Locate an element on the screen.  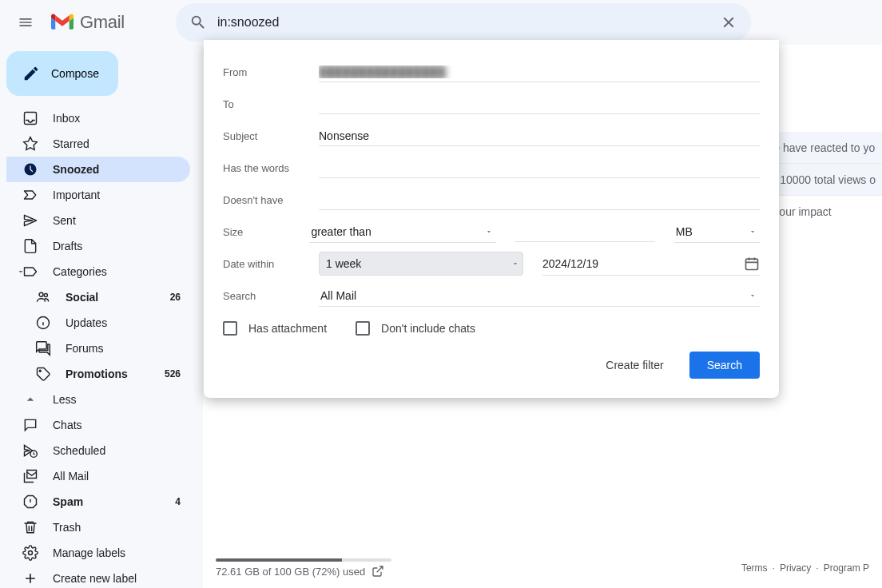
size-unit-value: MB is located at coordinates (684, 232).